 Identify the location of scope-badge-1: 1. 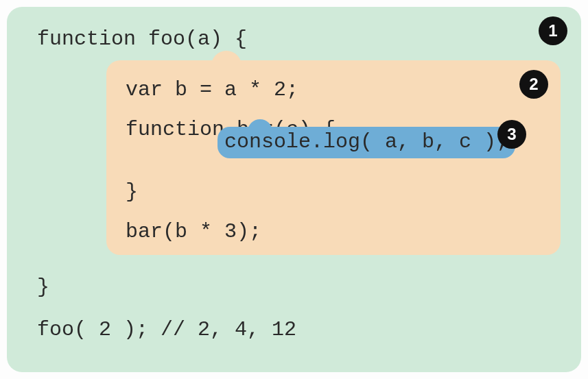
(553, 31).